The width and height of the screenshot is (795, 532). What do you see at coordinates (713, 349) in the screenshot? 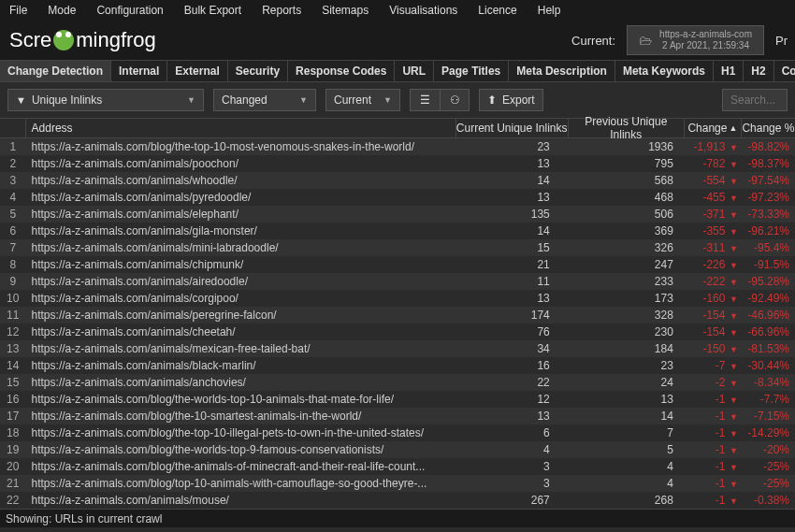
I see `cell-change: -150 ▼` at bounding box center [713, 349].